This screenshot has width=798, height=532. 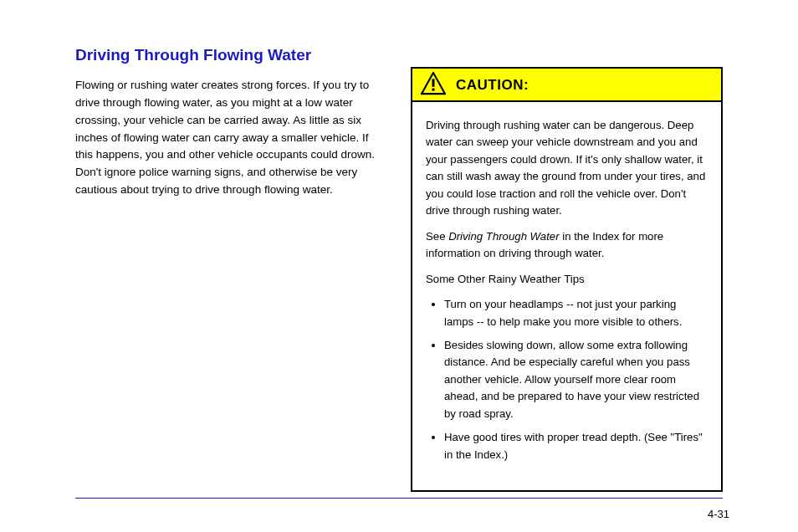 What do you see at coordinates (575, 447) in the screenshot?
I see `list-item: Have good tires with proper tread depth.…` at bounding box center [575, 447].